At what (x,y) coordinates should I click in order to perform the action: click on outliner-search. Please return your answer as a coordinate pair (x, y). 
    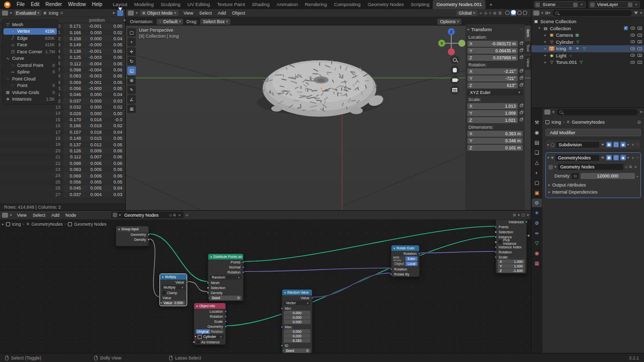
    Looking at the image, I should click on (593, 13).